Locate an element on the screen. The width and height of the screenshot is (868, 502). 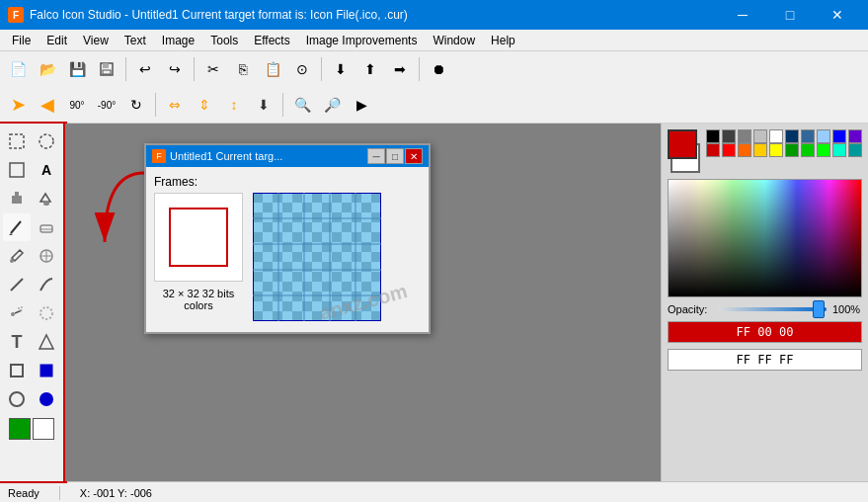
rect-outline-tool is located at coordinates (17, 371).